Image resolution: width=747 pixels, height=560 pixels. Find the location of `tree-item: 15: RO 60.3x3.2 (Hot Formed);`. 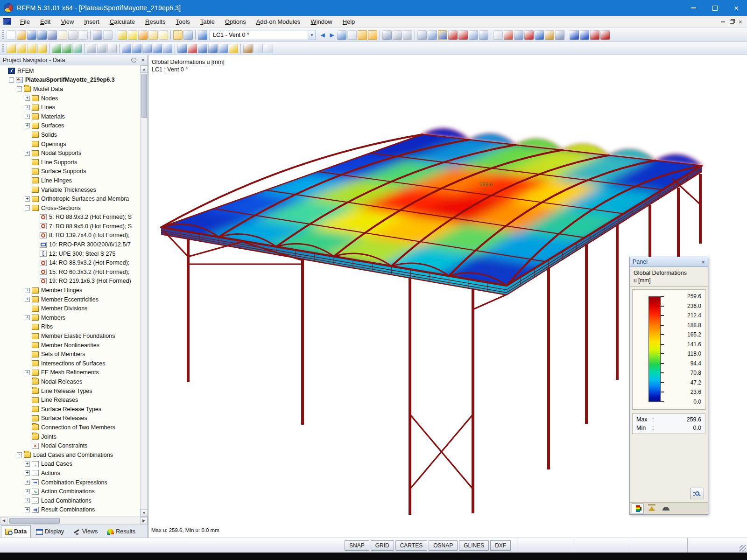

tree-item: 15: RO 60.3x3.2 (Hot Formed); is located at coordinates (70, 272).